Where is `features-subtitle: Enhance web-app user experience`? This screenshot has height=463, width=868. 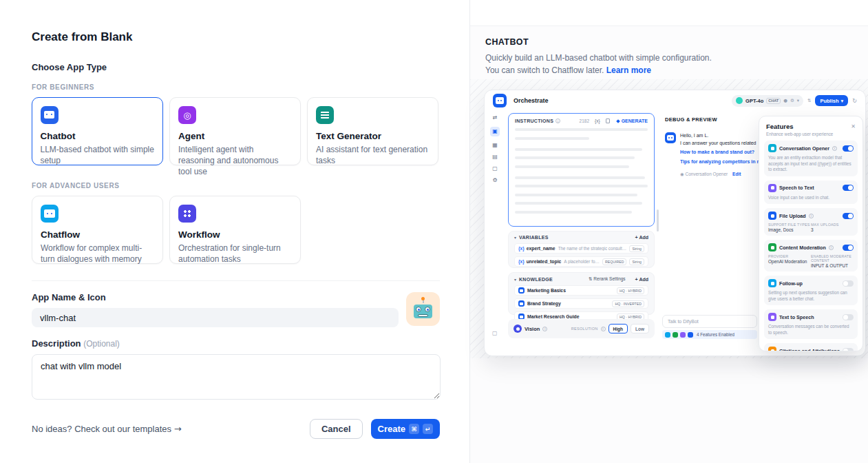
features-subtitle: Enhance web-app user experience is located at coordinates (811, 134).